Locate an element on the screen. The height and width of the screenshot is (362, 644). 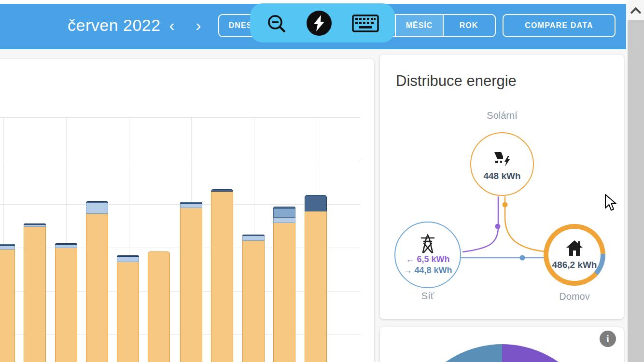
keyboard-icon is located at coordinates (365, 23).